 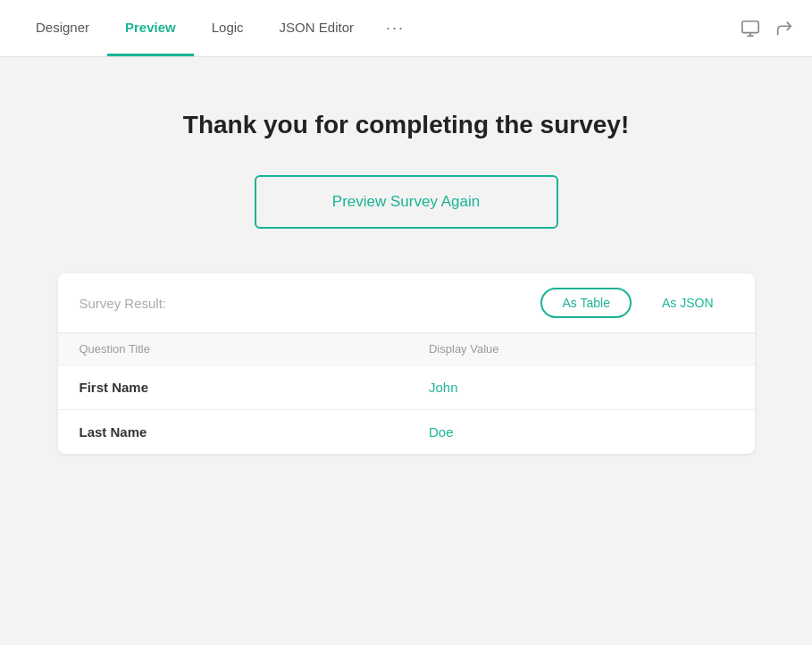 I want to click on result-label: Survey Result:, so click(x=123, y=304).